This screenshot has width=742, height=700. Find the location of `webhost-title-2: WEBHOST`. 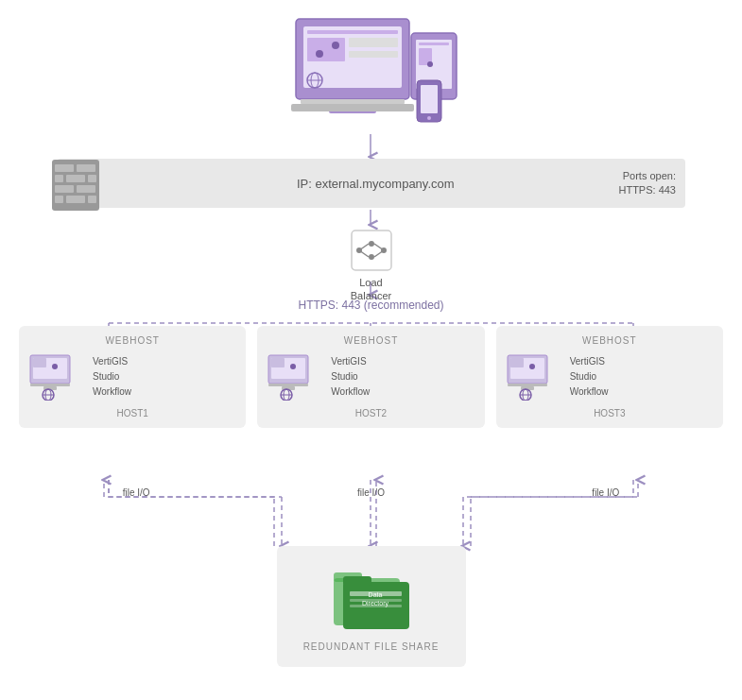

webhost-title-2: WEBHOST is located at coordinates (371, 340).